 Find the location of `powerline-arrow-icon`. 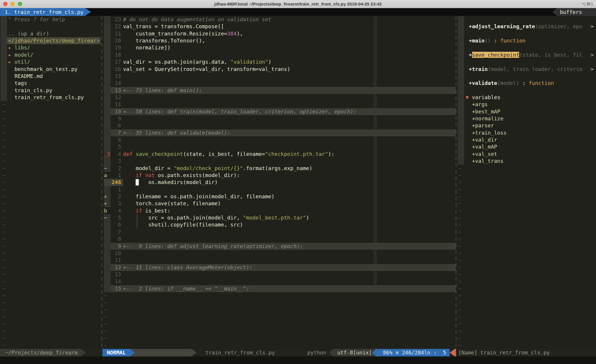

powerline-arrow-icon is located at coordinates (194, 353).